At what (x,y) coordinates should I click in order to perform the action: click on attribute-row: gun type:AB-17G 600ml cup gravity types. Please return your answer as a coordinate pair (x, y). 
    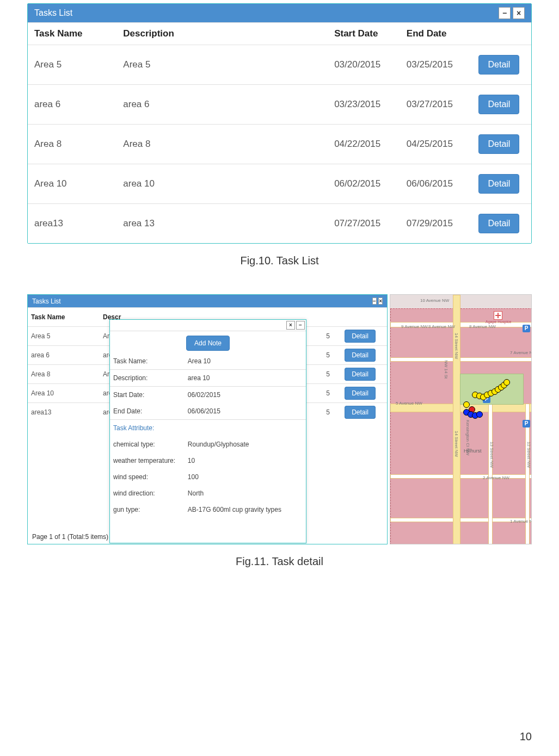
    Looking at the image, I should click on (208, 510).